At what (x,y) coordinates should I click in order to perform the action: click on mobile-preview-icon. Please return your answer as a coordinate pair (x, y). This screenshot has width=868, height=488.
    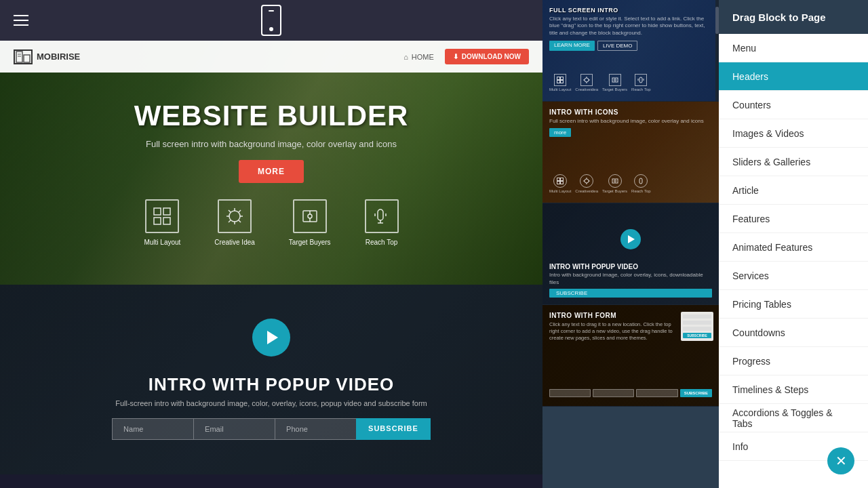
    Looking at the image, I should click on (271, 20).